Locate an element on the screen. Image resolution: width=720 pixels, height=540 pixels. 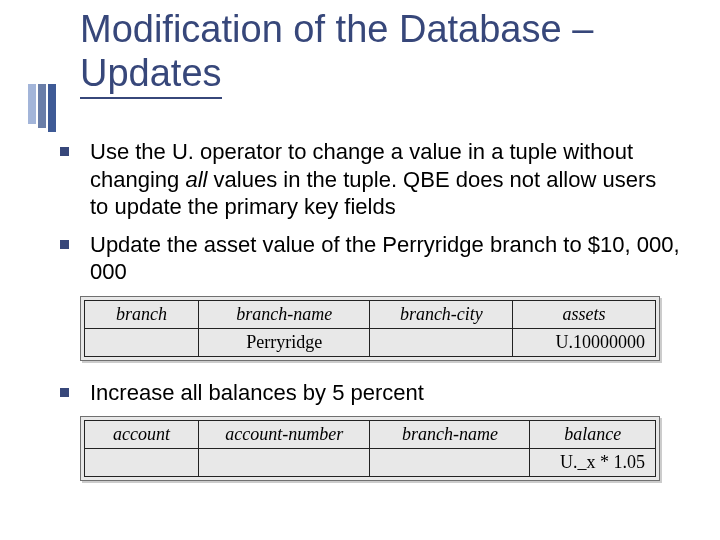
table-cell: Perryridge is located at coordinates (284, 342).